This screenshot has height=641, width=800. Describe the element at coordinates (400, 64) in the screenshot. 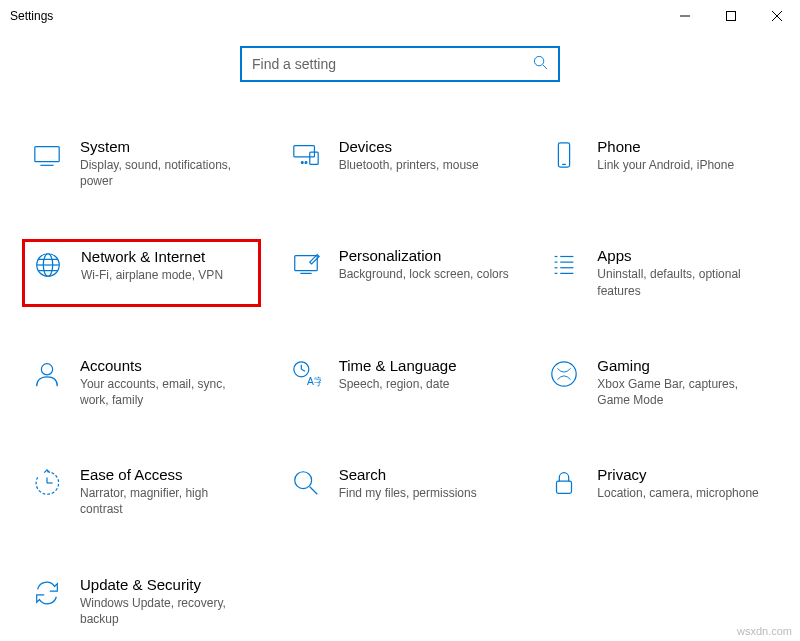

I see `search-container` at that location.